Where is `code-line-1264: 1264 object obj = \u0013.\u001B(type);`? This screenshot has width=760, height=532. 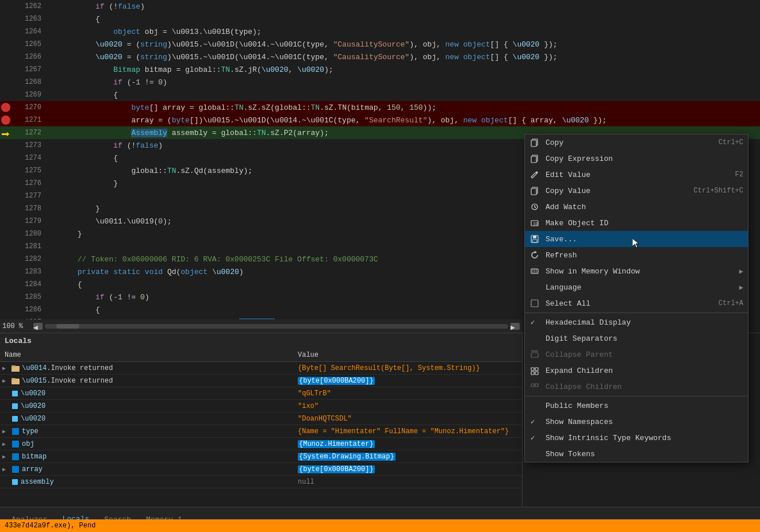
code-line-1264: 1264 object obj = \u0013.\u001B(type); is located at coordinates (380, 32).